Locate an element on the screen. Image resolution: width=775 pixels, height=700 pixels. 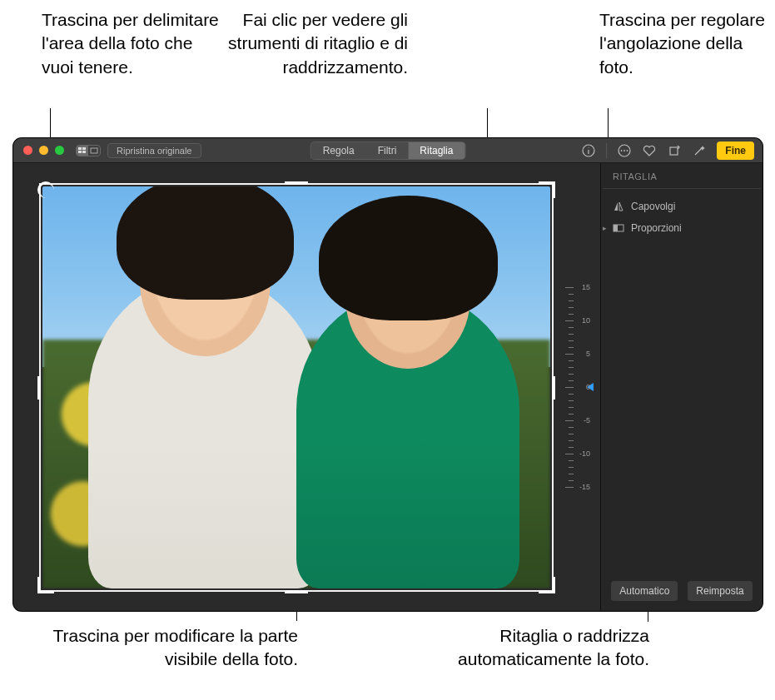
chevron-right-icon: ▸ is located at coordinates (604, 228).